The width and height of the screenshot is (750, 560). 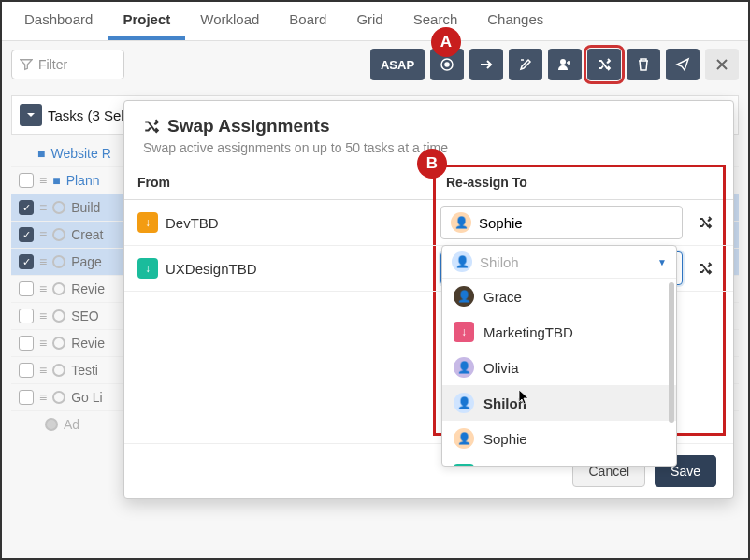 What do you see at coordinates (662, 262) in the screenshot?
I see `caret-down-icon: ▼` at bounding box center [662, 262].